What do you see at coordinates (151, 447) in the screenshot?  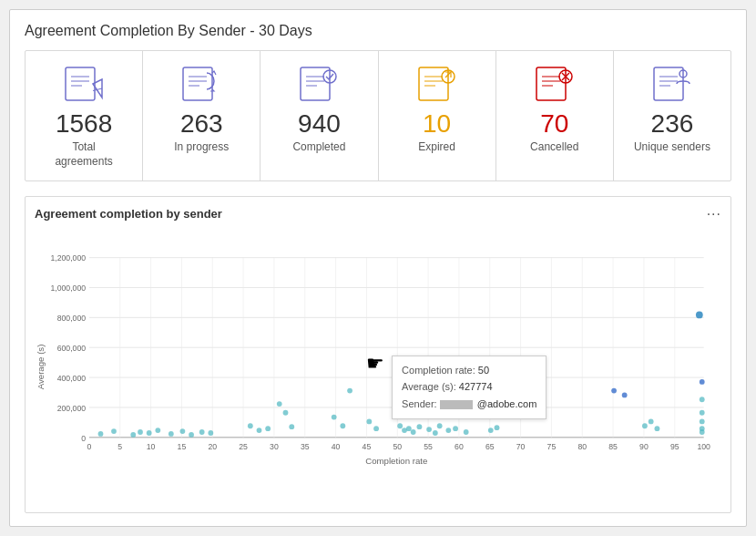 I see `svg-text: 10` at bounding box center [151, 447].